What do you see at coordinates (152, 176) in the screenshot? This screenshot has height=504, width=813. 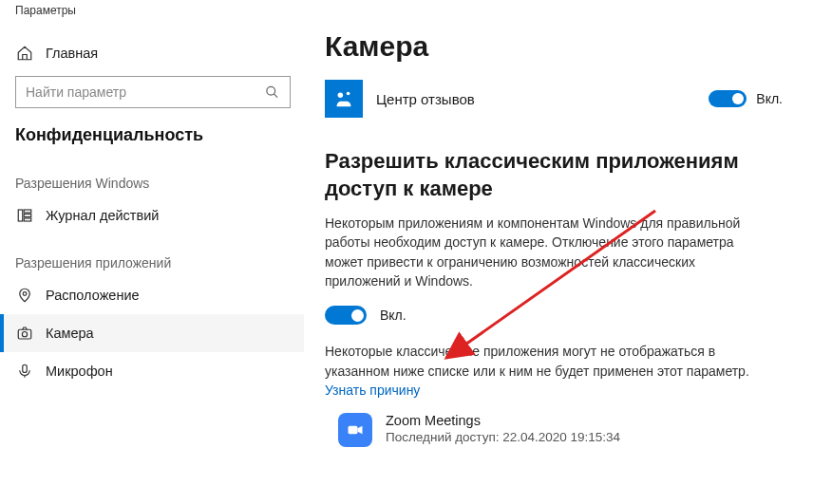 I see `sidebar-category-windows: Разрешения Windows` at bounding box center [152, 176].